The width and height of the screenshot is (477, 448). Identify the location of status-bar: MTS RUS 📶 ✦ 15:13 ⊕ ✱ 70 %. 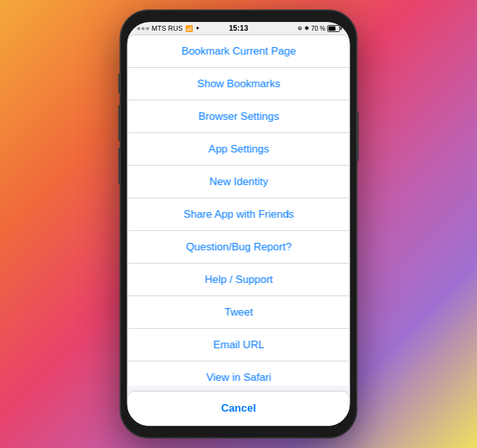
(238, 28).